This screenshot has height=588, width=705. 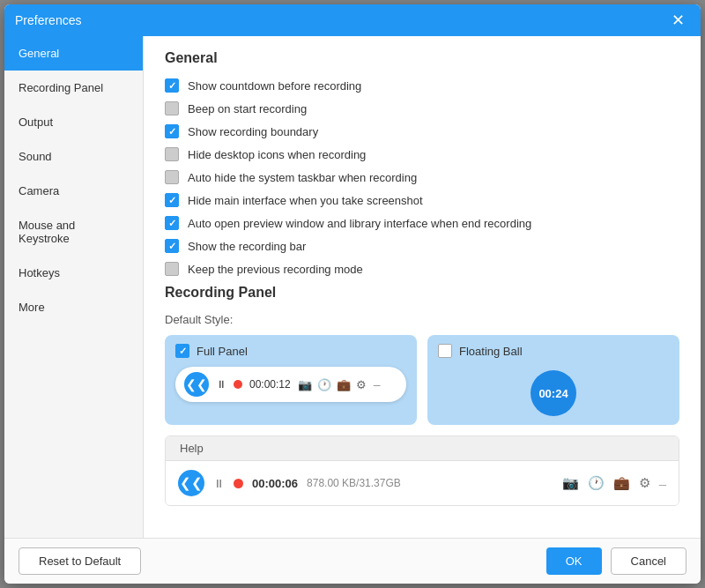 What do you see at coordinates (48, 20) in the screenshot?
I see `dialog-title: Preferences` at bounding box center [48, 20].